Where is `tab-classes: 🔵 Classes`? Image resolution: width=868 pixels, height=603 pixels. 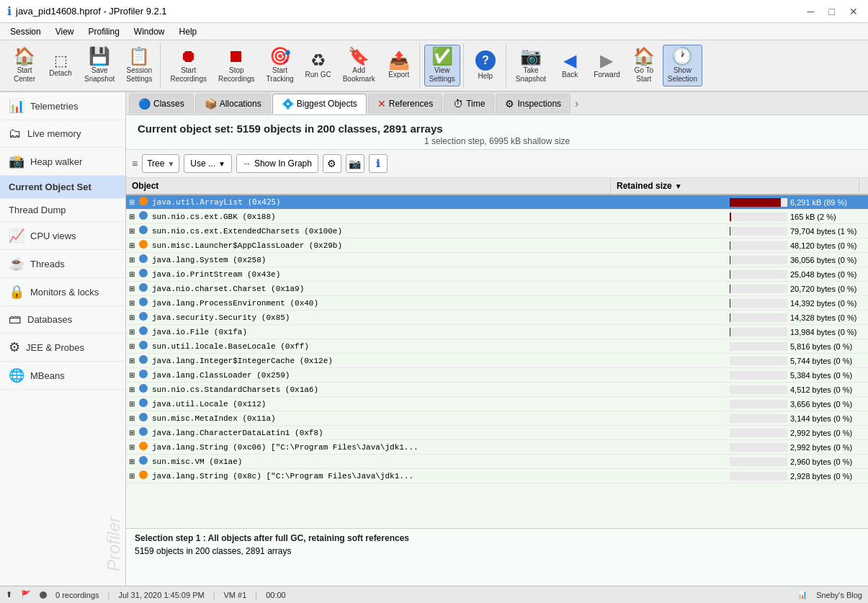 tab-classes: 🔵 Classes is located at coordinates (161, 104).